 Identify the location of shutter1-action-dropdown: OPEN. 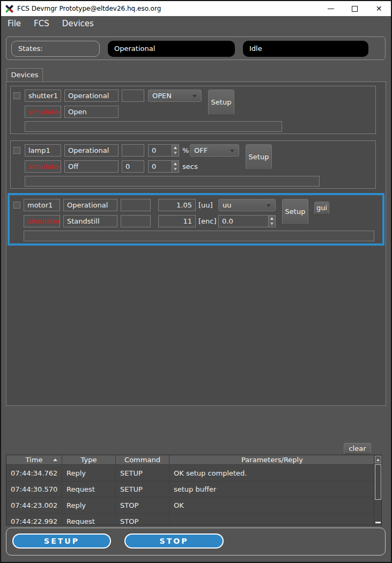
(175, 95).